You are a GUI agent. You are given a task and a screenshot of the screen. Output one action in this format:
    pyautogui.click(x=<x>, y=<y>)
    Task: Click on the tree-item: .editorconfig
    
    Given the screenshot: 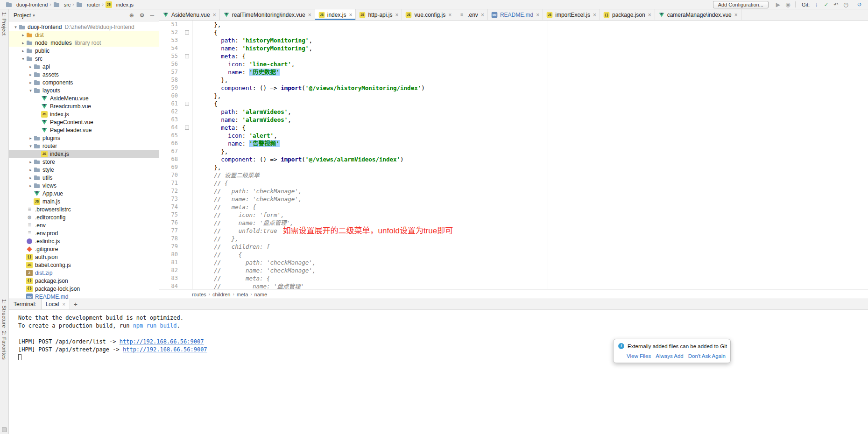 What is the action you would take?
    pyautogui.click(x=84, y=217)
    